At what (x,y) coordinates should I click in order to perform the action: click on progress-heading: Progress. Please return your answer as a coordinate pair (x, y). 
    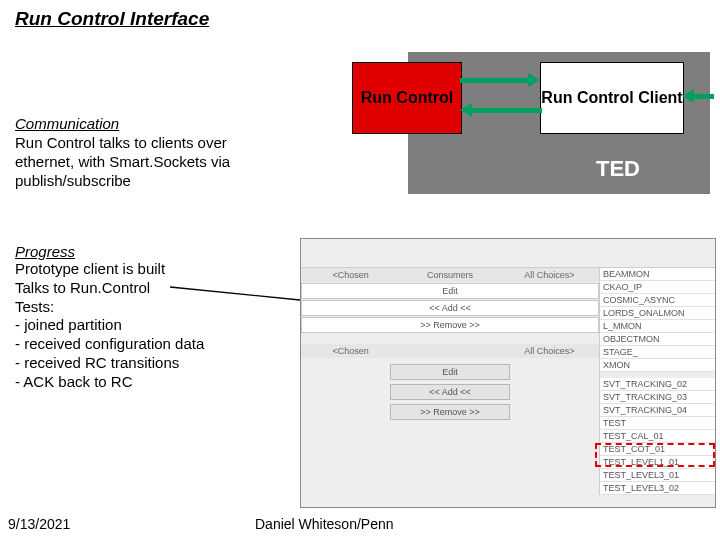
    Looking at the image, I should click on (150, 252).